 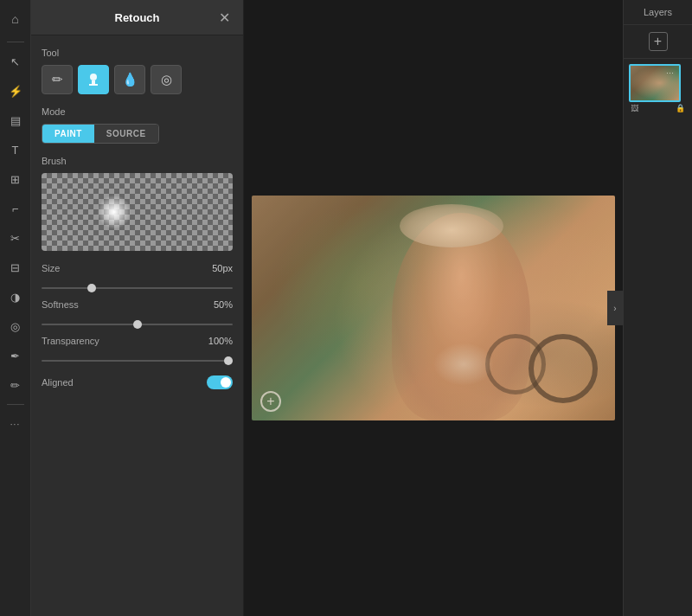 I want to click on brush-preview, so click(x=137, y=212).